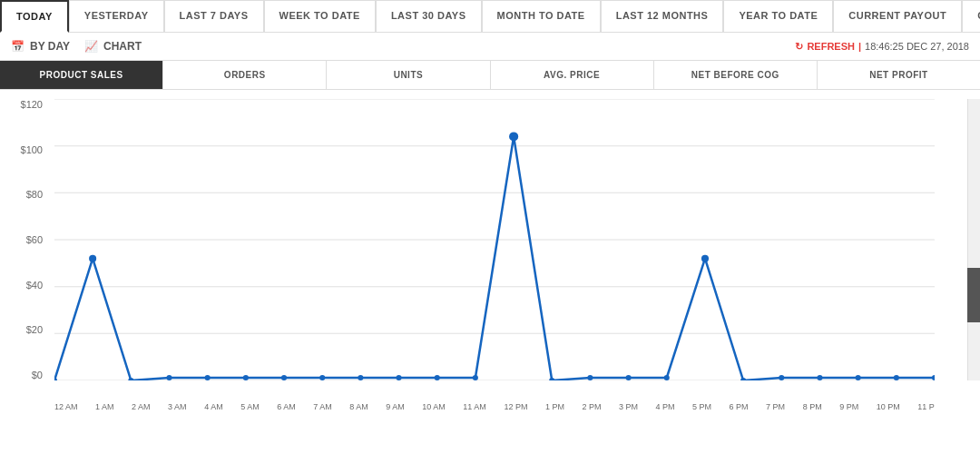 This screenshot has height=464, width=980. What do you see at coordinates (490, 75) in the screenshot?
I see `metric-tabs-bar: PRODUCT SALES ORDERS UNITS AVG. PRICE NE…` at bounding box center [490, 75].